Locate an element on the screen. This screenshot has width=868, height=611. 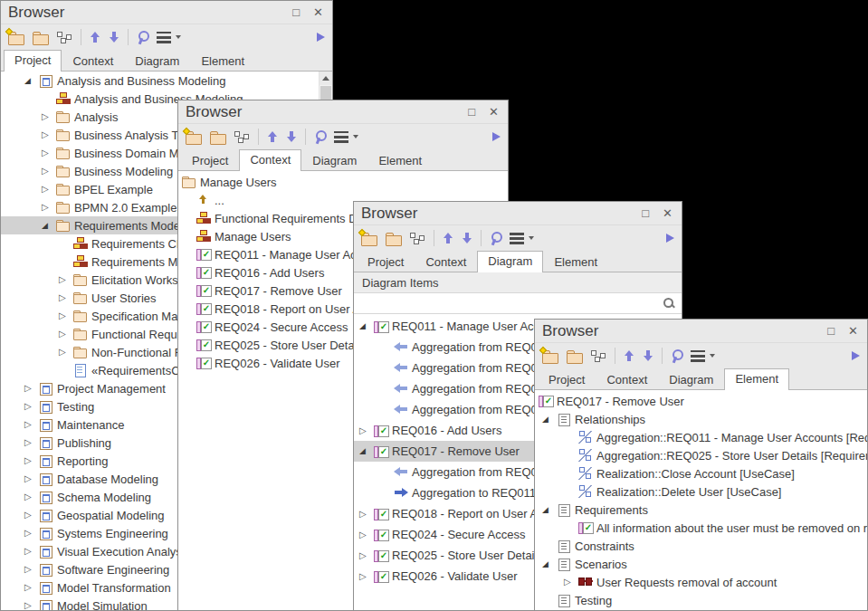
tree-row: Realization::Delete User [UseCase] is located at coordinates (701, 492).